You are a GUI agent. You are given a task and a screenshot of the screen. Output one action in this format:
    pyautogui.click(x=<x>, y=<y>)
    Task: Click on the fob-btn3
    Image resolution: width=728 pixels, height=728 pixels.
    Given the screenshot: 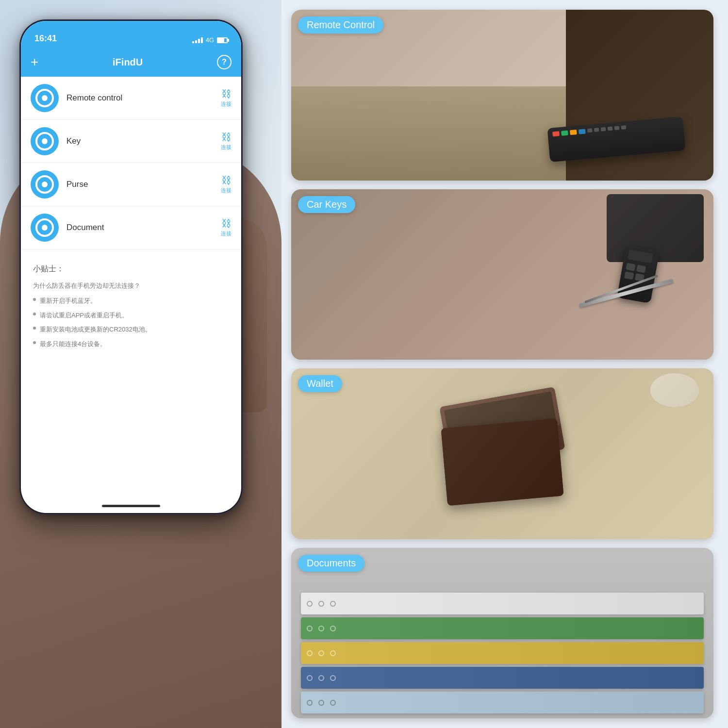 What is the action you would take?
    pyautogui.click(x=629, y=276)
    